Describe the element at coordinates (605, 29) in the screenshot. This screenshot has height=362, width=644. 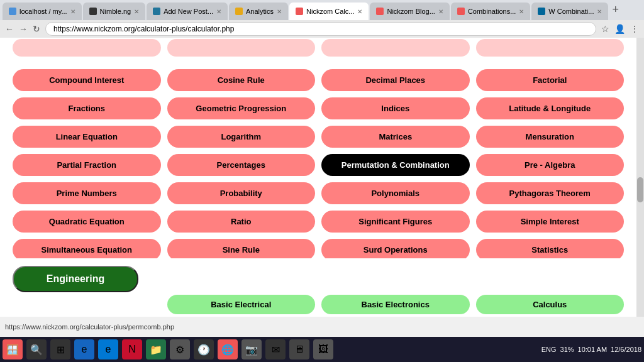
I see `bookmark-button: ☆` at that location.